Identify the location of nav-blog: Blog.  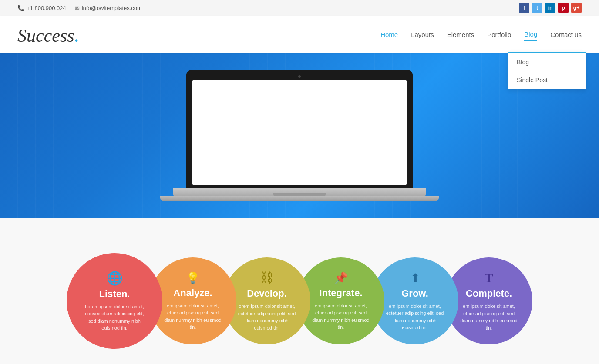
(531, 35).